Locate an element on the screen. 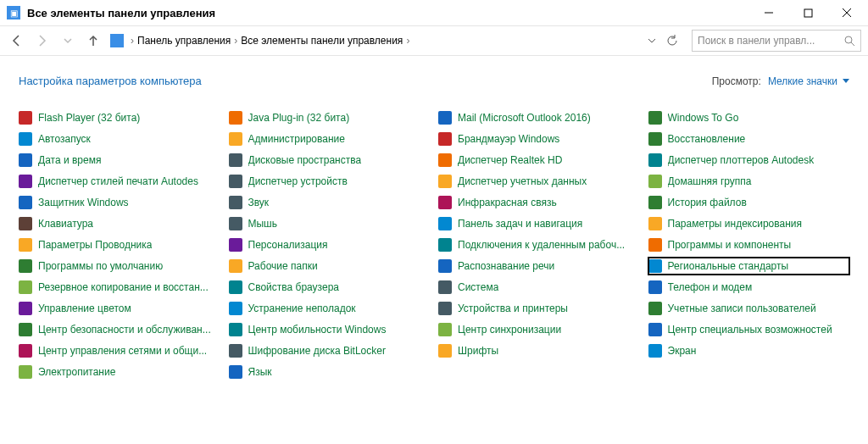 This screenshot has width=868, height=444. cp-item: Домашняя группа is located at coordinates (749, 181).